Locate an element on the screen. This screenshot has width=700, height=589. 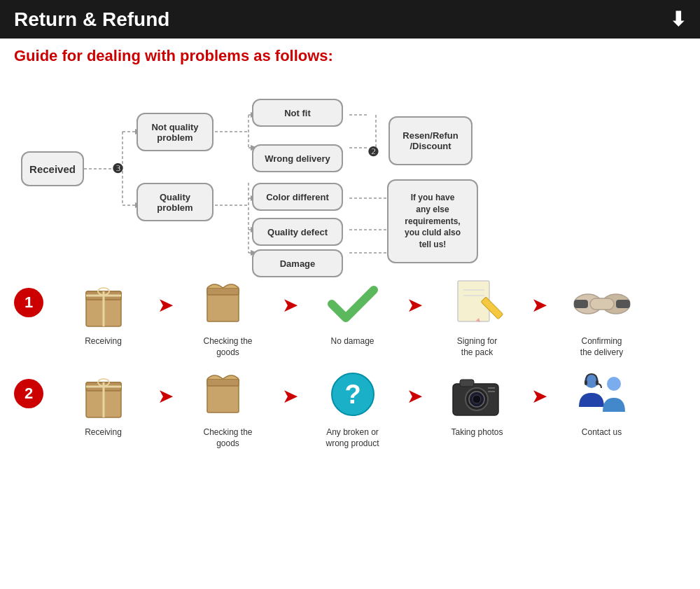
step-1-badge: 1 is located at coordinates (29, 303).